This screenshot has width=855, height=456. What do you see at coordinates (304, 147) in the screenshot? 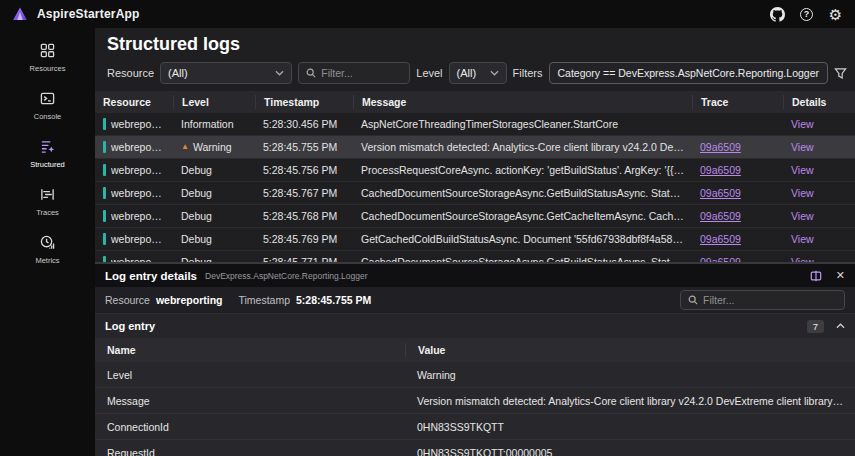
I see `timestamp-cell: 5:28:45.755 PM` at bounding box center [304, 147].